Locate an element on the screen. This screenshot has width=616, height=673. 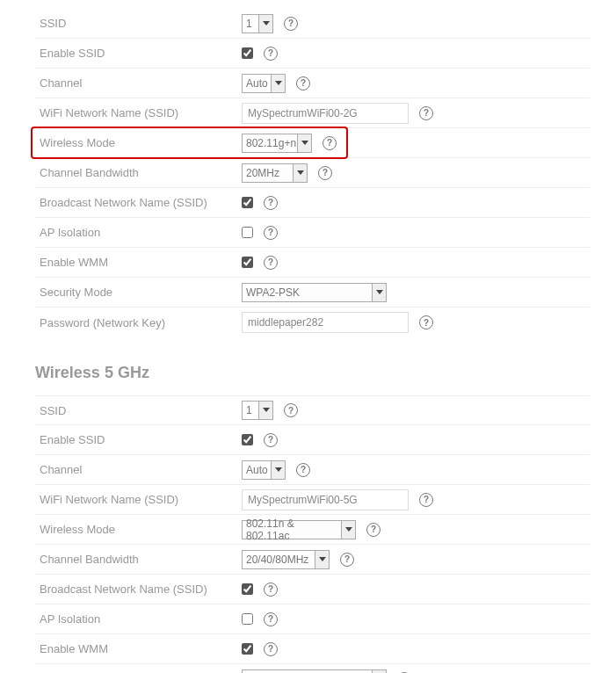
row-24-channel: Channel Auto ? is located at coordinates (313, 83).